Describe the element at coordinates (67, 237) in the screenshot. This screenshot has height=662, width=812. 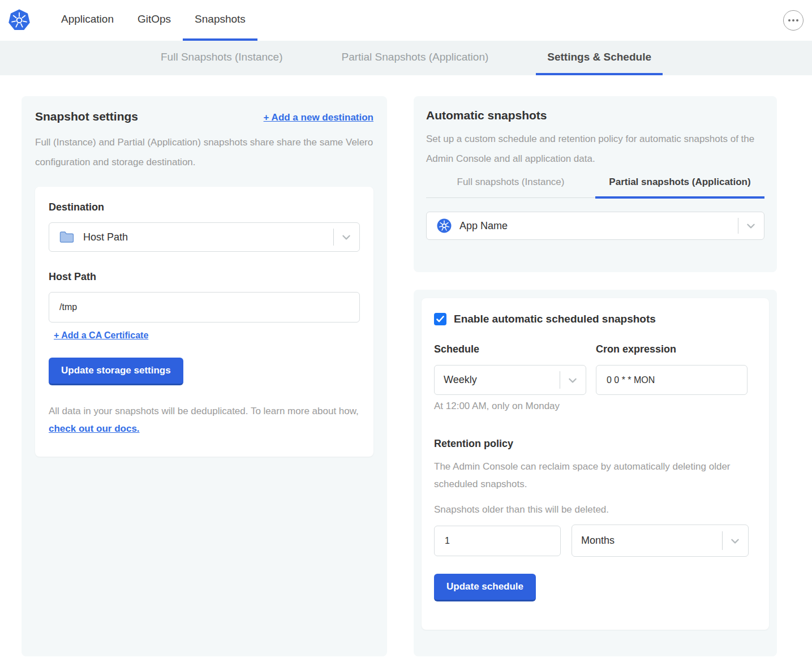
I see `folder-icon` at that location.